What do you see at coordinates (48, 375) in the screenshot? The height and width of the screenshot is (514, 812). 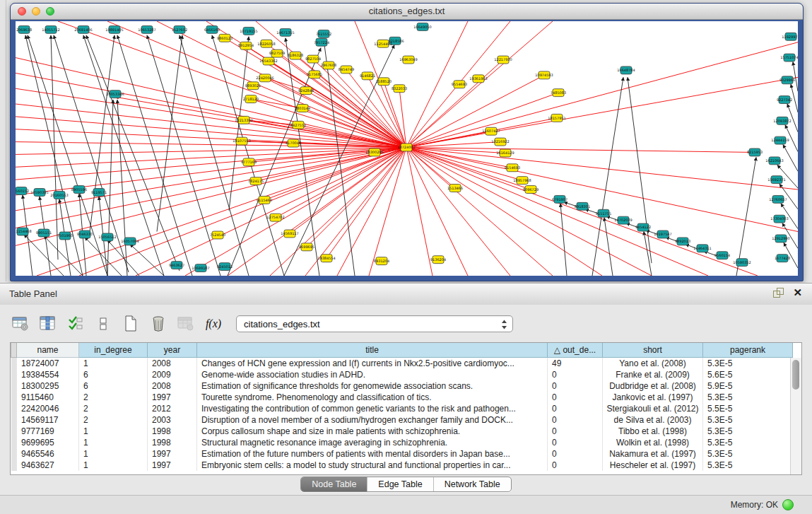 I see `table-cell: 19384554` at bounding box center [48, 375].